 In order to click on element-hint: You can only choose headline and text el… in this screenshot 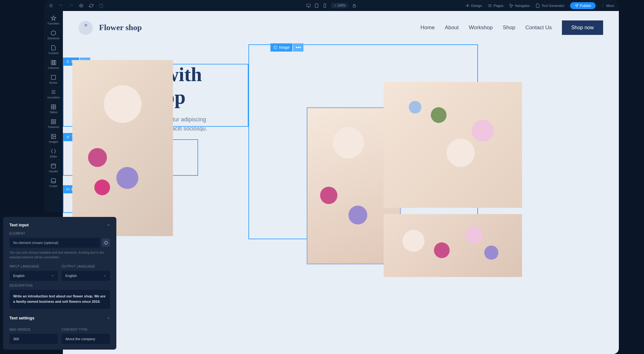, I will do `click(60, 255)`.